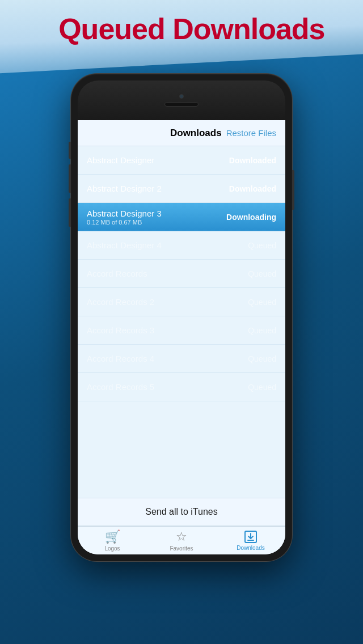 This screenshot has width=363, height=644. Describe the element at coordinates (124, 222) in the screenshot. I see `item-subtext: 0.12 MB of 0.67 MB` at that location.